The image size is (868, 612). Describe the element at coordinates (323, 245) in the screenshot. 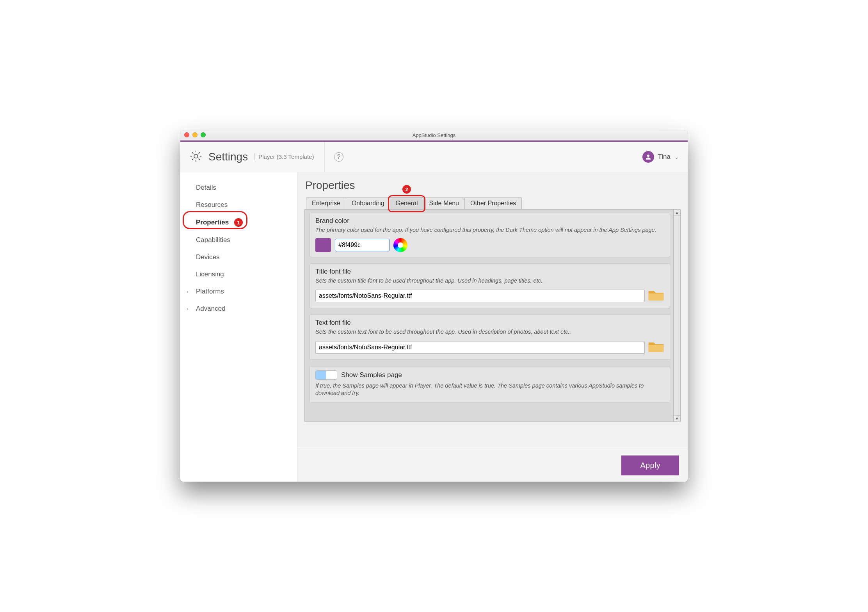

I see `color-swatch` at that location.